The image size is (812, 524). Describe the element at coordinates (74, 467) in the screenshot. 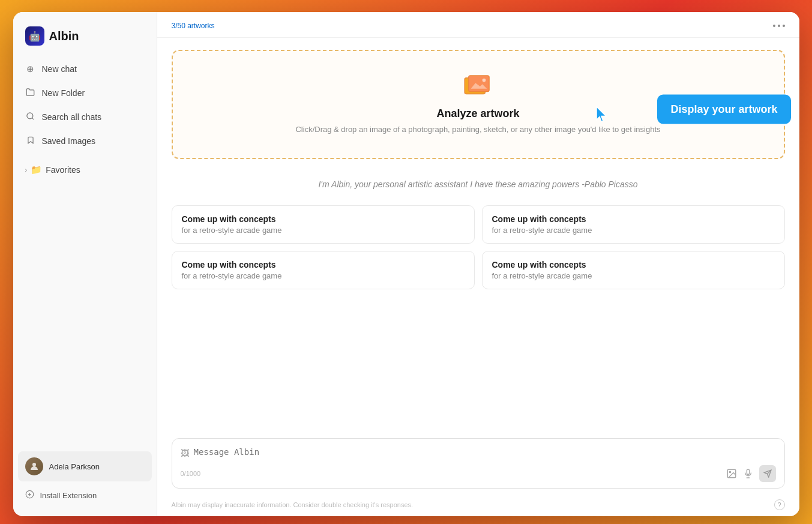

I see `user-name: Adela Parkson` at that location.